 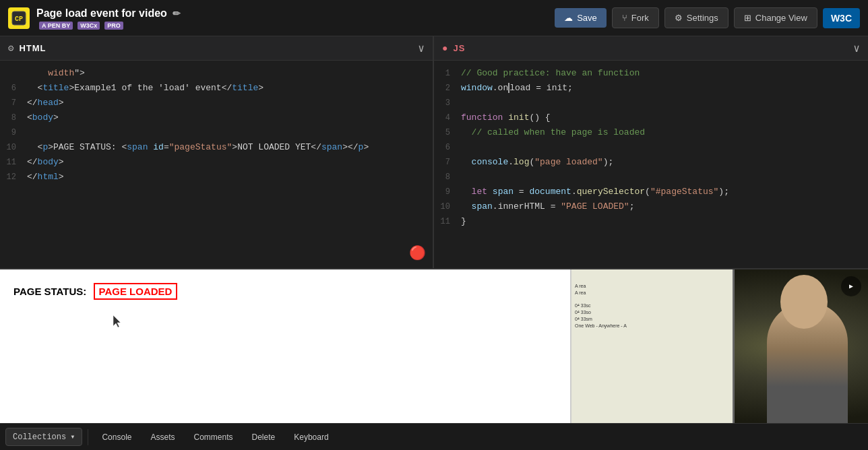 I want to click on html-panel-title: HTML, so click(x=32, y=49).